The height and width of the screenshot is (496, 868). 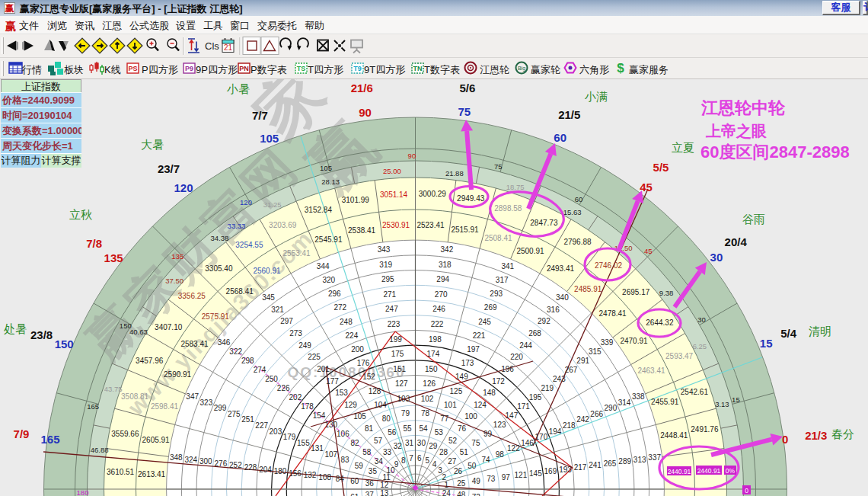 I want to click on svg-text: 315, so click(x=595, y=352).